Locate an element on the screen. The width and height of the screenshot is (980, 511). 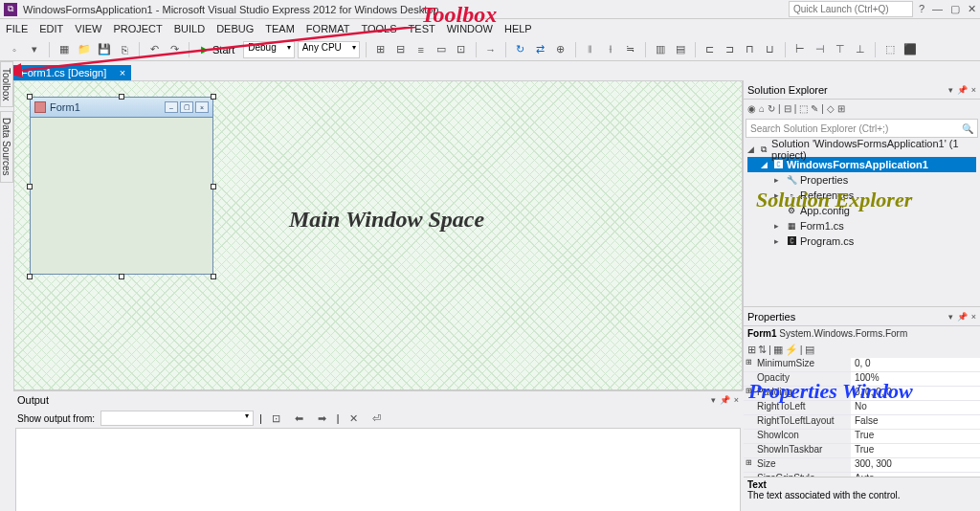
open-icon: 📁 is located at coordinates (84, 50).